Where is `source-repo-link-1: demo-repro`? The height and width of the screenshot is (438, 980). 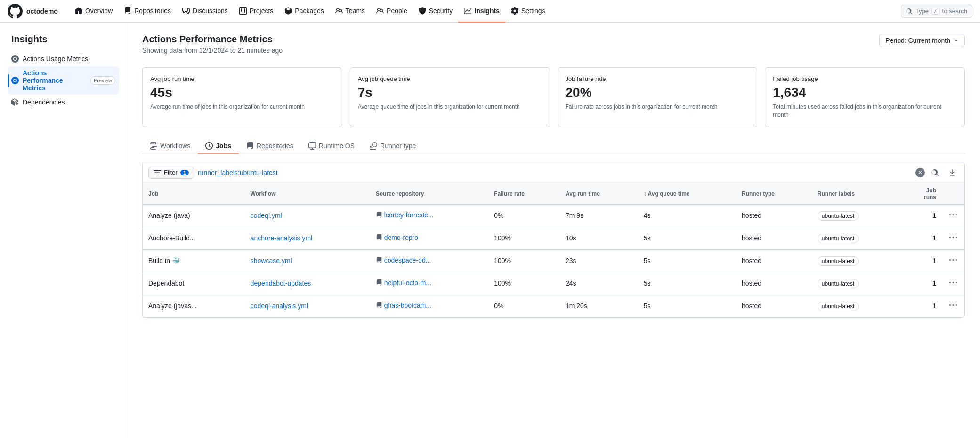 source-repo-link-1: demo-repro is located at coordinates (401, 238).